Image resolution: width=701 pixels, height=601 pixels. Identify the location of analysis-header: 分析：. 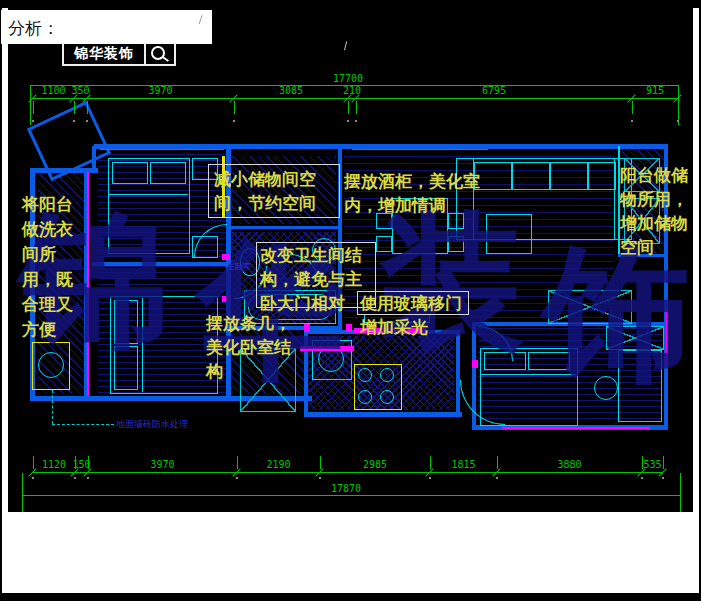
(106, 27).